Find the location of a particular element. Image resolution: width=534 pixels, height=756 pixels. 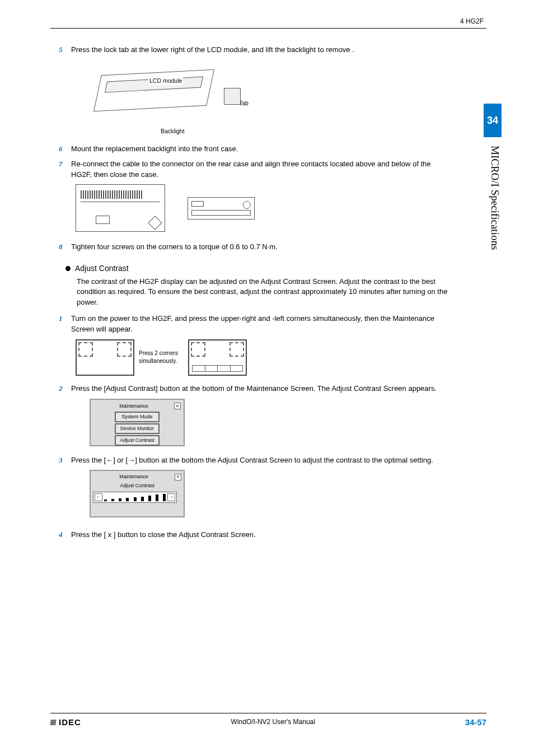

lcd-module-diagram: LCD module Tab Backlight is located at coordinates (171, 97).